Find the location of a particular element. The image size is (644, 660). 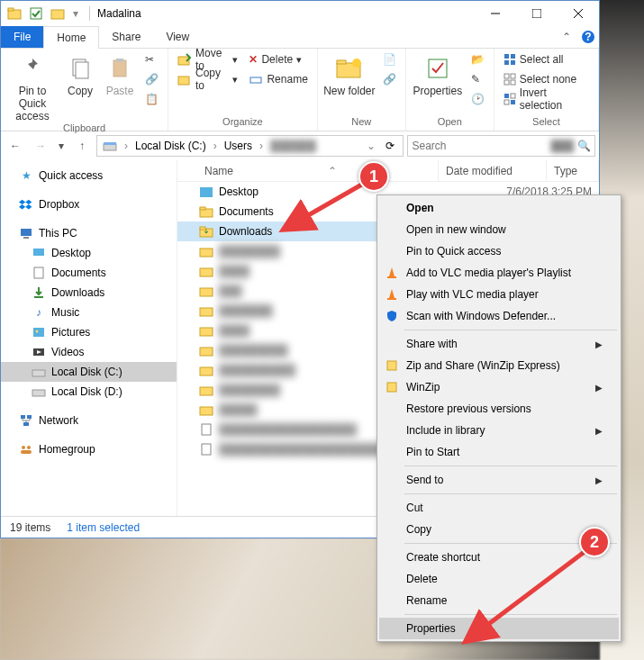

navitem-pictures: Pictures is located at coordinates (88, 332).